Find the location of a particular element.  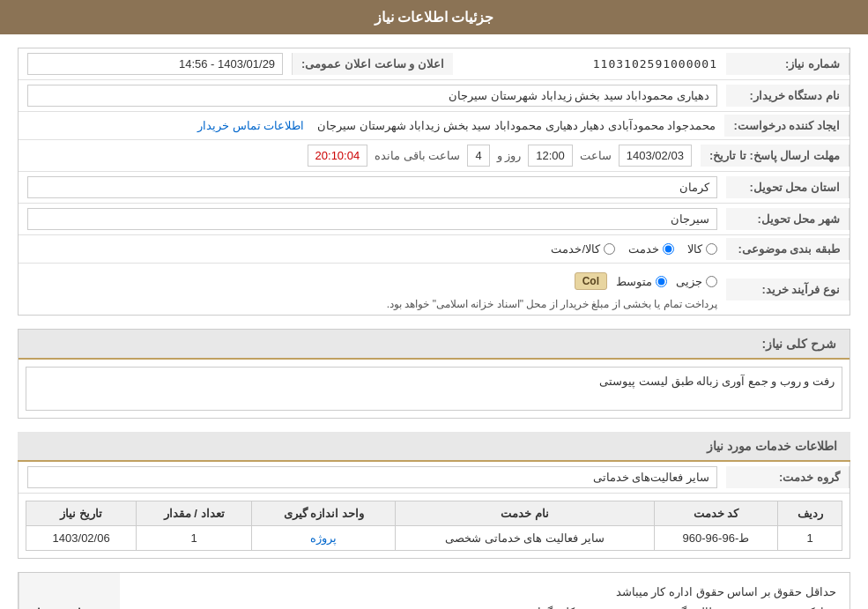

city-label: شهر محل تحویل: is located at coordinates (788, 219).